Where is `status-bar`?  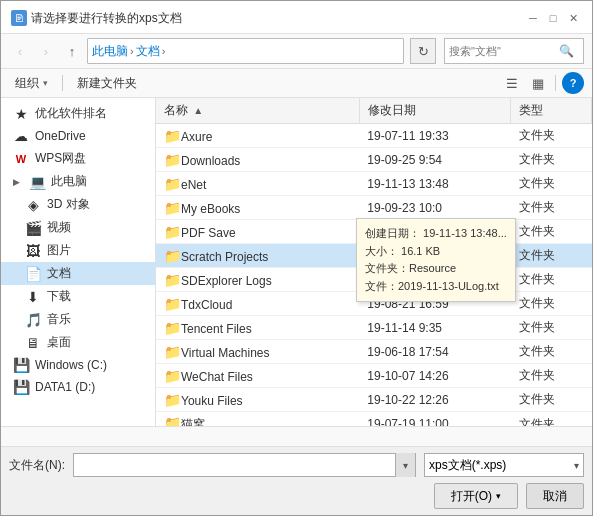
status-bar is located at coordinates (296, 436).